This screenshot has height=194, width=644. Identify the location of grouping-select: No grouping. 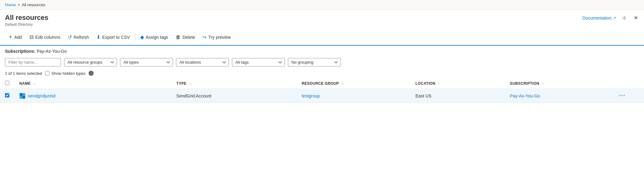
(314, 62).